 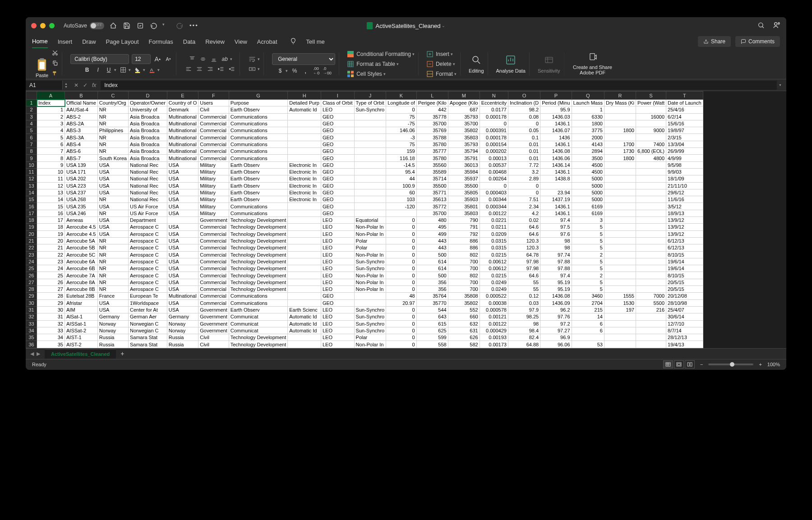 What do you see at coordinates (81, 220) in the screenshot?
I see `data-cell: Aeneas` at bounding box center [81, 220].